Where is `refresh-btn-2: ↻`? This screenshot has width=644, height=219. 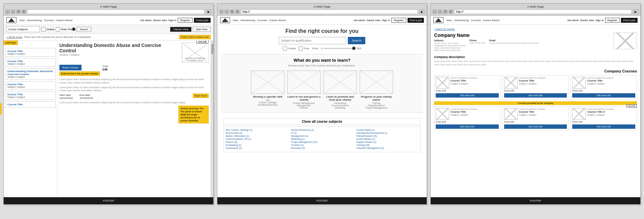 refresh-btn-2: ↻ is located at coordinates (232, 12).